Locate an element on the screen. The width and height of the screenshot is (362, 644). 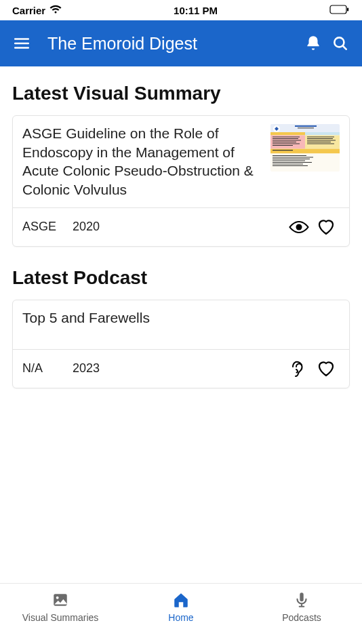
hamburger-icon is located at coordinates (22, 43).